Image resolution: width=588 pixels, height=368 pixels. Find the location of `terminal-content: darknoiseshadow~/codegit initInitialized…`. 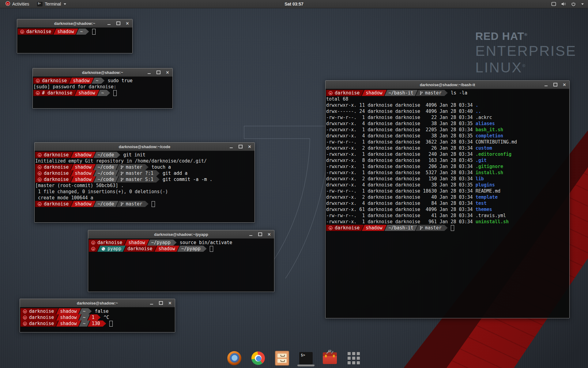

terminal-content: darknoiseshadow~/codegit initInitialized… is located at coordinates (145, 186).